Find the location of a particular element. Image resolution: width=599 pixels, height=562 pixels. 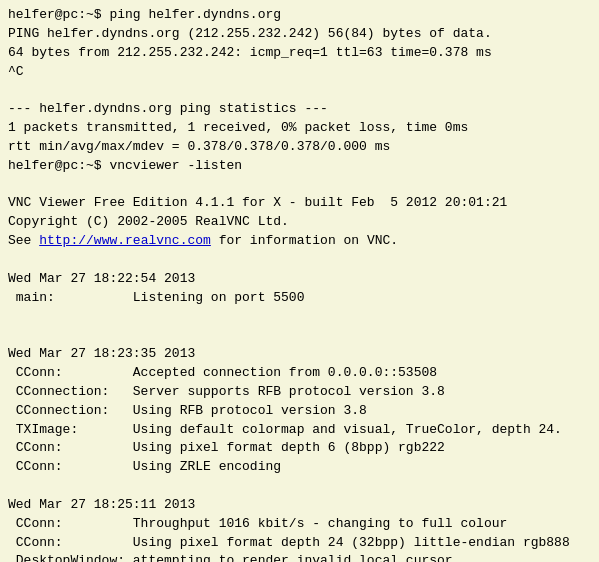

line-29: CConn: Using pixel format depth 24 (32bp… is located at coordinates (300, 544).